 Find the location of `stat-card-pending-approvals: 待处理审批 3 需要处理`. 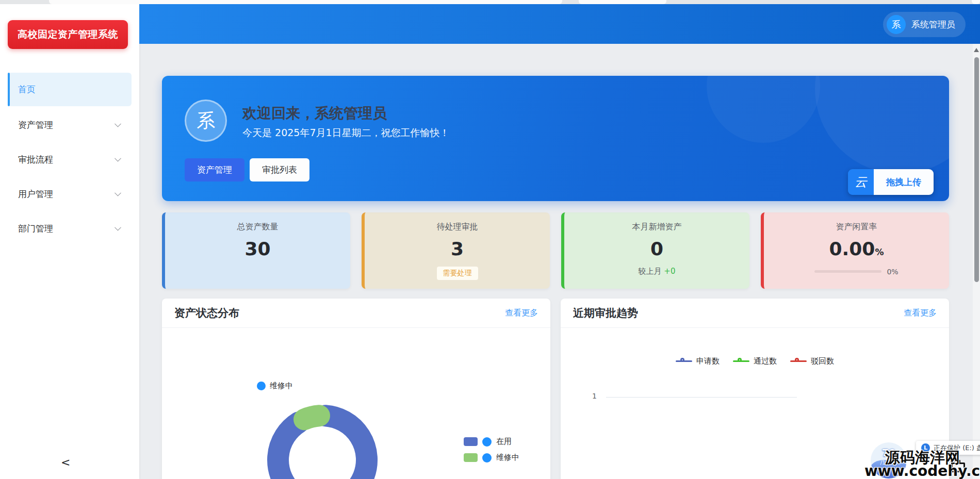

stat-card-pending-approvals: 待处理审批 3 需要处理 is located at coordinates (456, 251).